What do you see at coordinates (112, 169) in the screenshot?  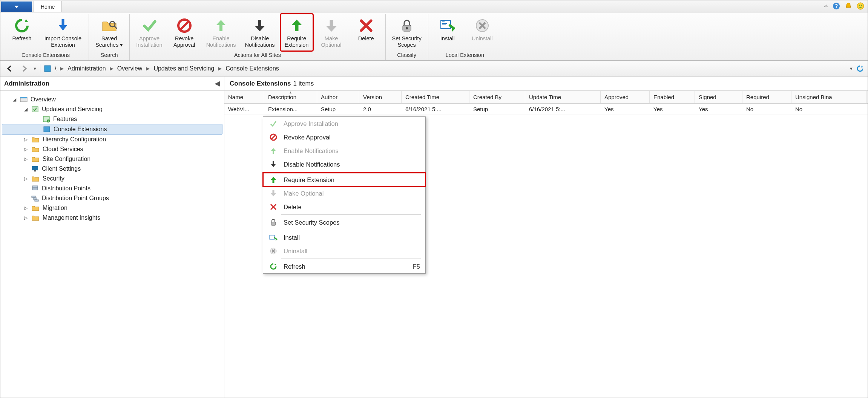 I see `tree-node-client: Client Settings` at bounding box center [112, 169].